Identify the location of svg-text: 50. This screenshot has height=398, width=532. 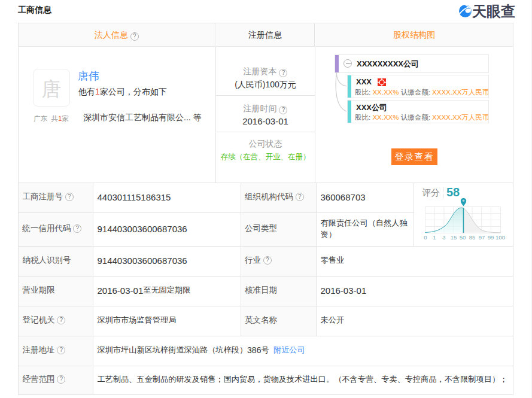
(463, 237).